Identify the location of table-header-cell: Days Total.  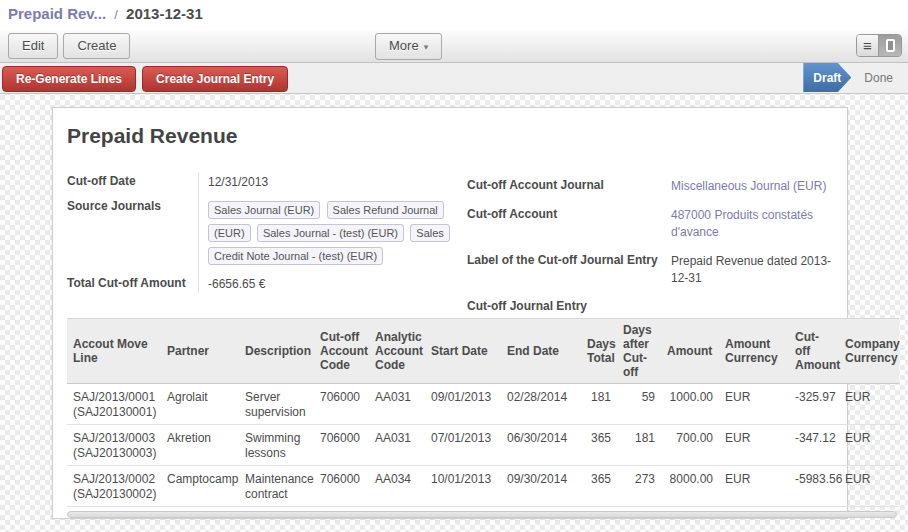
(599, 352).